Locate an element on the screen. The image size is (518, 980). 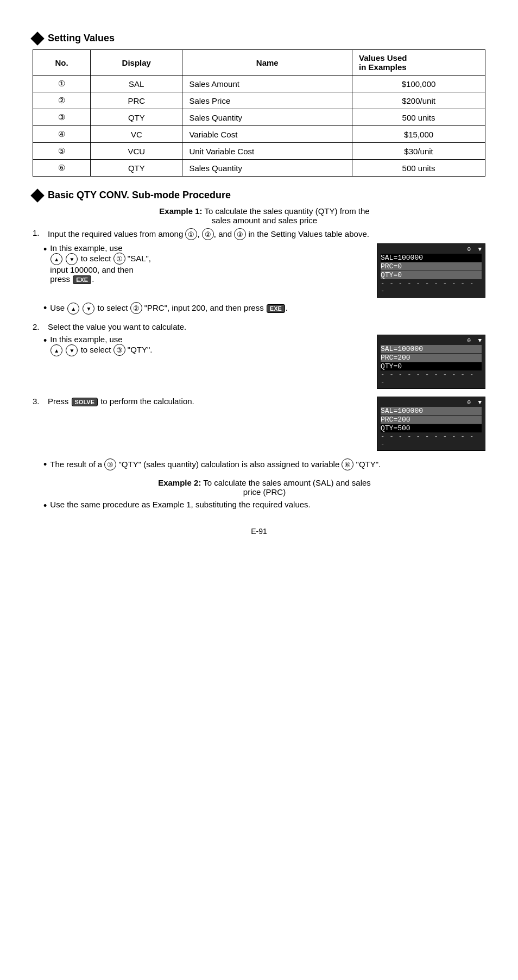
circled-3c: ③ is located at coordinates (110, 464).